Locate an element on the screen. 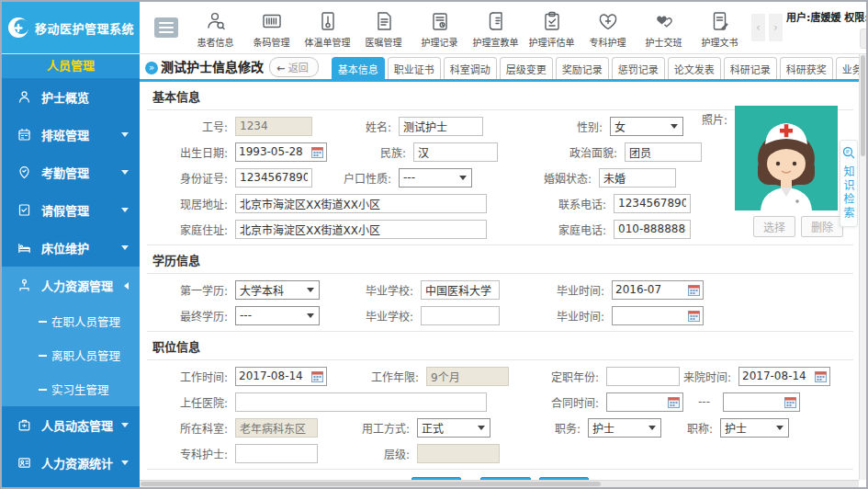 The width and height of the screenshot is (868, 489). tab-research-awards: 科研获奖 is located at coordinates (806, 68).